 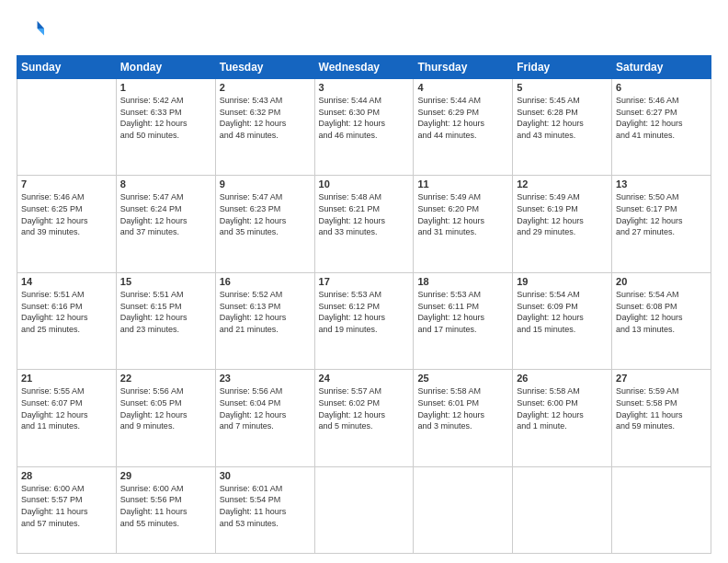 What do you see at coordinates (662, 418) in the screenshot?
I see `calendar-day-cell: 27Sunrise: 5:59 AM Sunset: 5:58 PM Dayli…` at bounding box center [662, 418].